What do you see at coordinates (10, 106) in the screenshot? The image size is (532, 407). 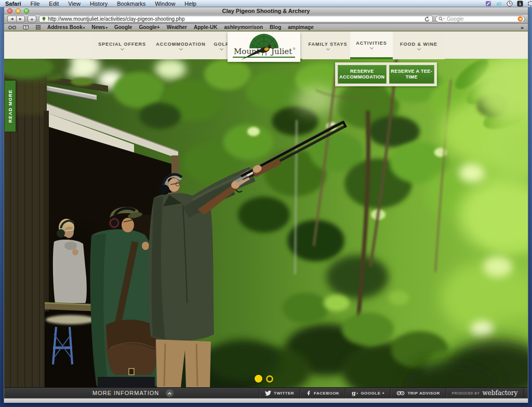 I see `read-more-tab: READ MORE` at bounding box center [10, 106].